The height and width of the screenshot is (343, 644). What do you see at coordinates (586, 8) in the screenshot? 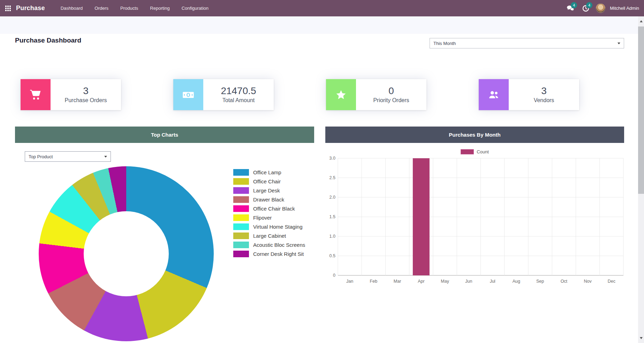
I see `activities-button: 4` at bounding box center [586, 8].